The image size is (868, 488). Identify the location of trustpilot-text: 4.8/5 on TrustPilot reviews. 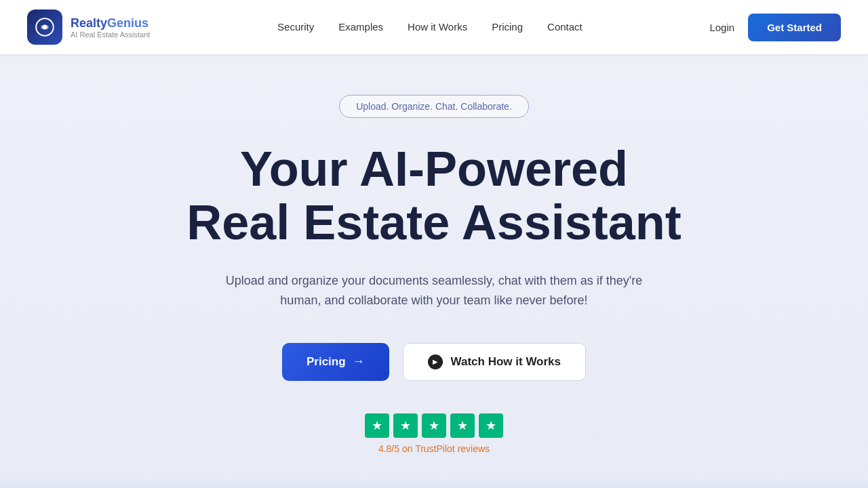
(434, 449).